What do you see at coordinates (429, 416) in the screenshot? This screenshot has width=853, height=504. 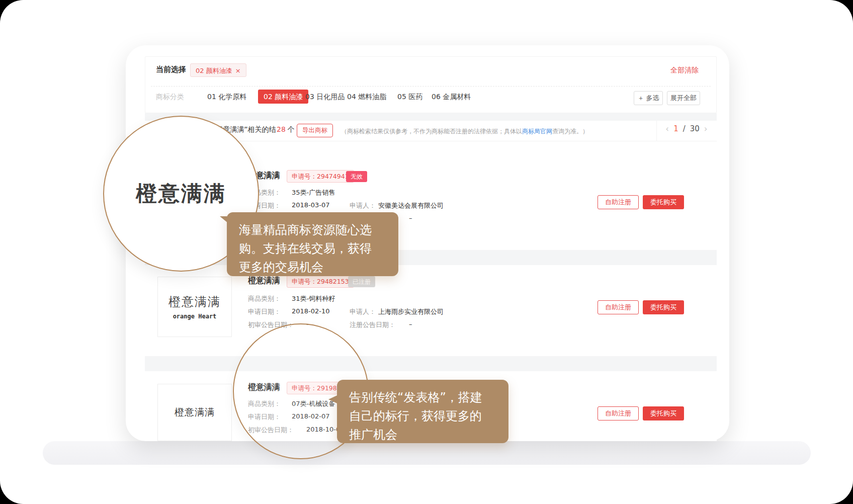 I see `tooltip-text: 自己的标行，获得更多的` at bounding box center [429, 416].